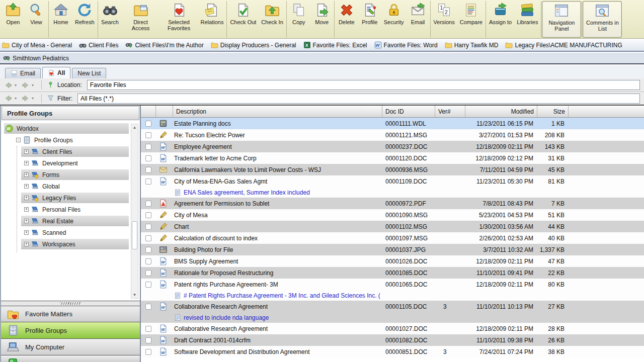 This screenshot has width=644, height=362. I want to click on panel-resize-handle, so click(70, 303).